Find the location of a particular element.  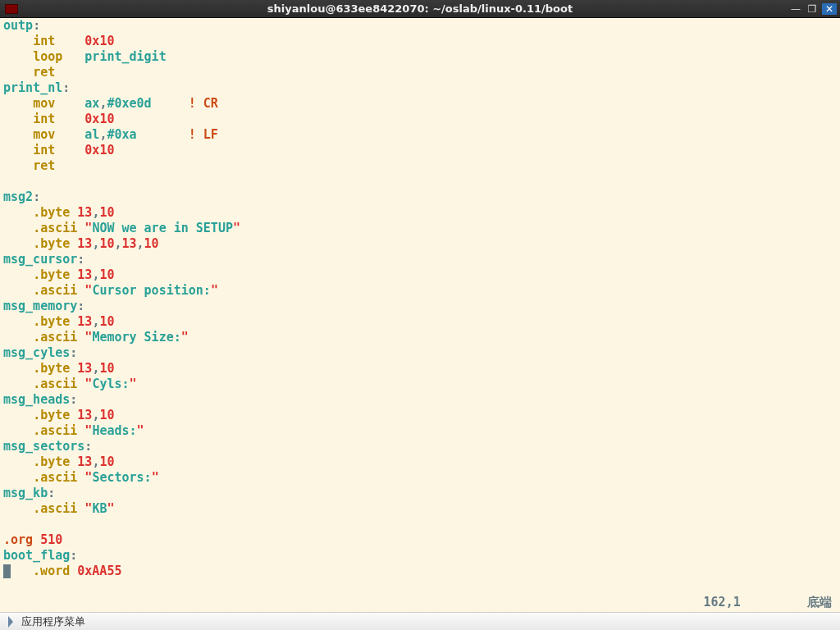

string-memory: Memory Size: is located at coordinates (136, 337).